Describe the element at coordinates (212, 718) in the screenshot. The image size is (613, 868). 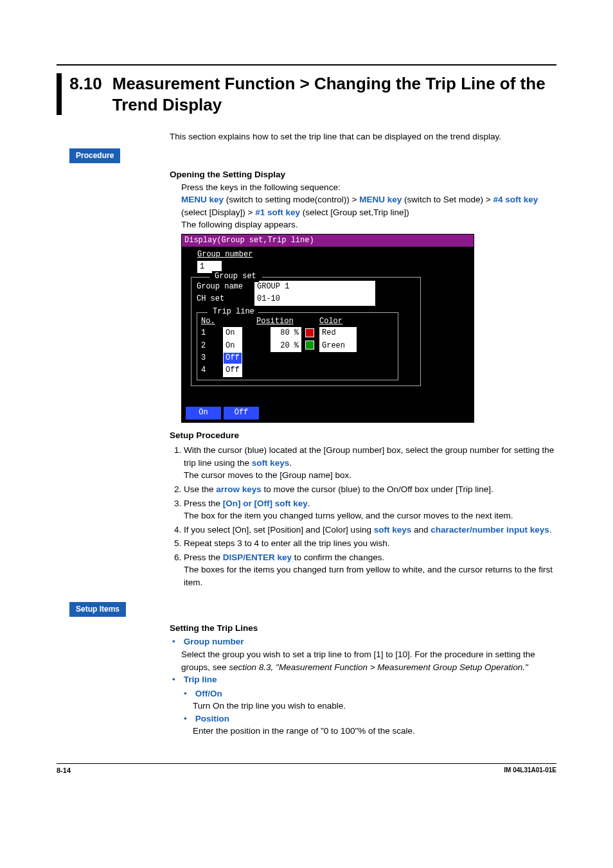
I see `item-position: Position` at that location.